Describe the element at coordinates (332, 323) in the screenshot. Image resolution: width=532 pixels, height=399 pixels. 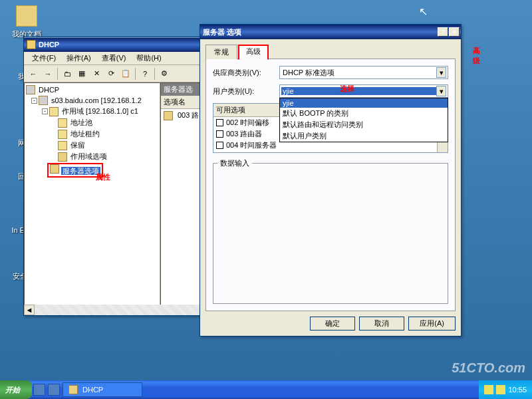
I see `ok-button: 确定` at that location.